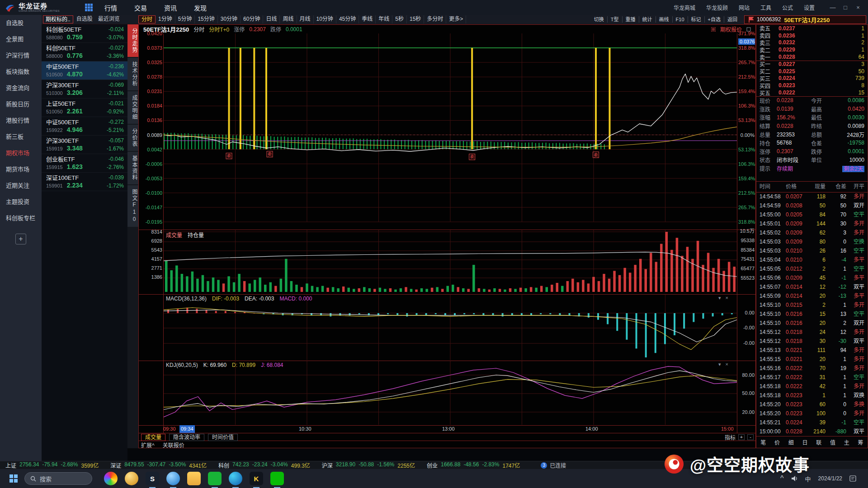  I want to click on expand-tab: 扩展^, so click(148, 445).